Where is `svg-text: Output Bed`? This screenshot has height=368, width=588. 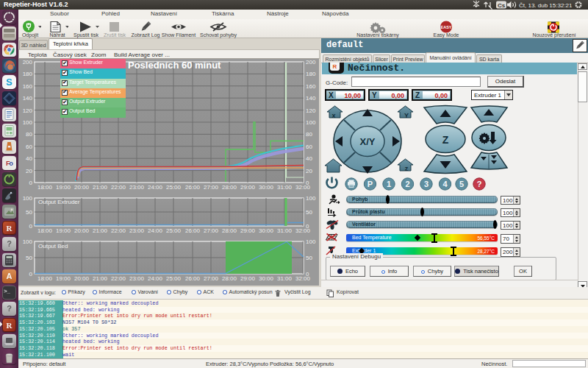
svg-text: Output Bed is located at coordinates (53, 246).